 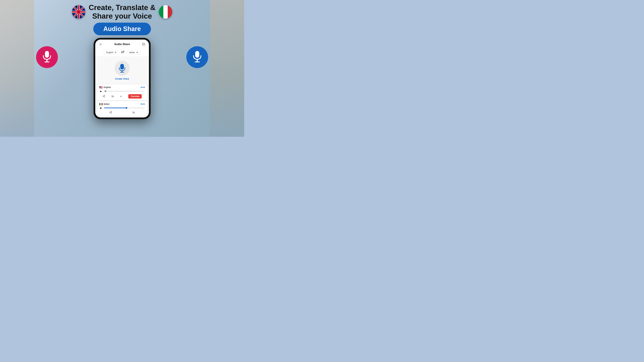 What do you see at coordinates (134, 112) in the screenshot?
I see `font-icon-italian: Tt` at bounding box center [134, 112].